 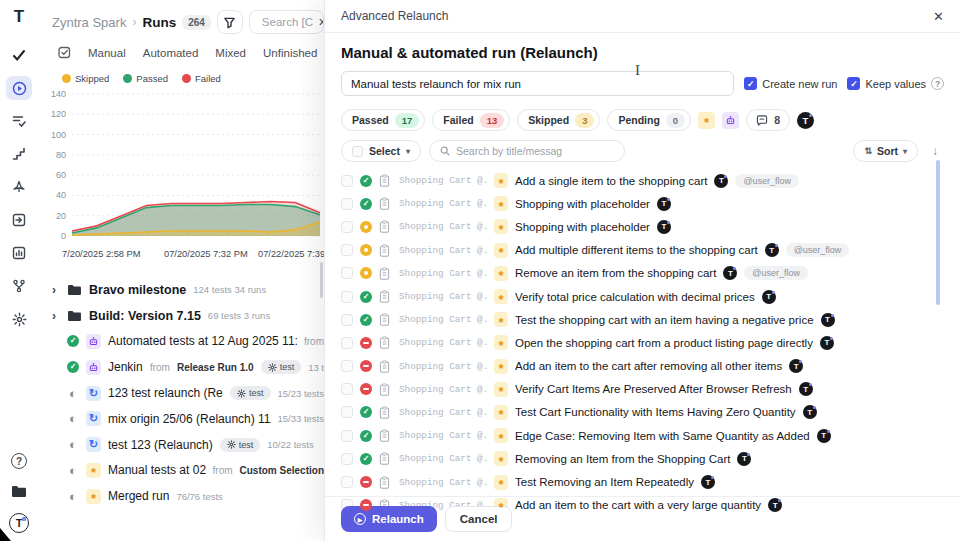 What do you see at coordinates (381, 151) in the screenshot?
I see `select-dropdown: Select ▾` at bounding box center [381, 151].